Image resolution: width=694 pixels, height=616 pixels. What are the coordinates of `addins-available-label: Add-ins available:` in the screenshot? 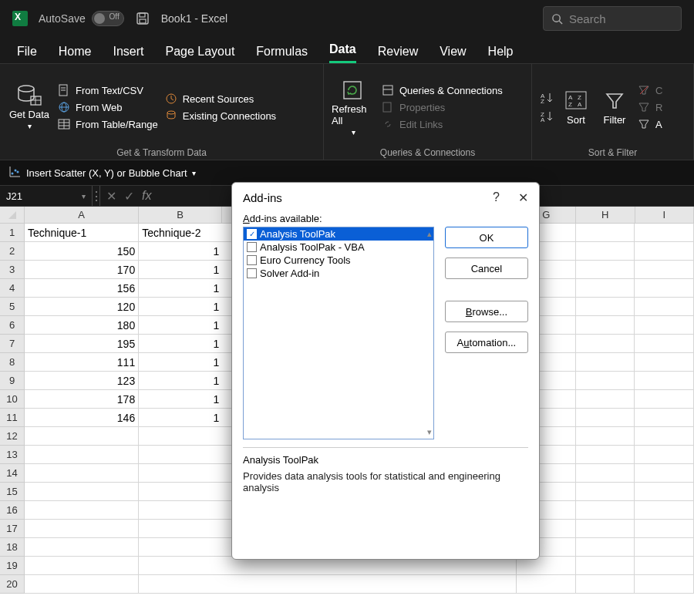 It's located at (386, 219).